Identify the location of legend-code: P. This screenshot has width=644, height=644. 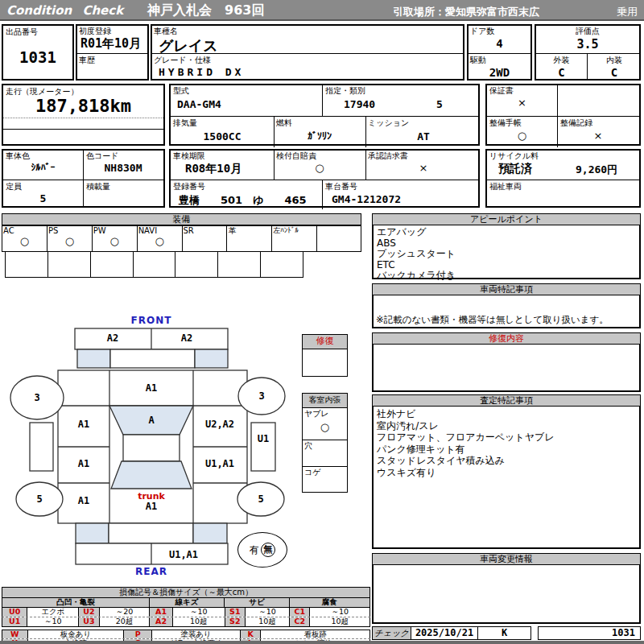
(138, 634).